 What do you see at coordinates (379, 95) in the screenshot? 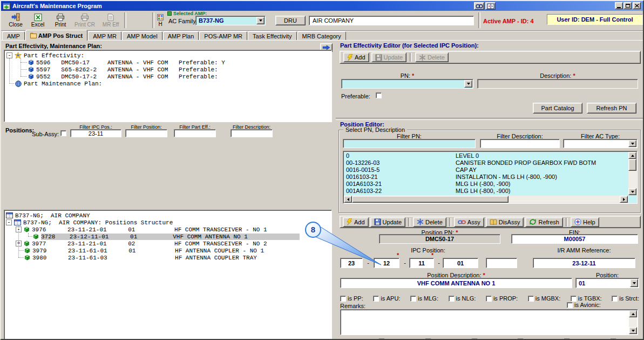
I see `preferable-checkbox` at bounding box center [379, 95].